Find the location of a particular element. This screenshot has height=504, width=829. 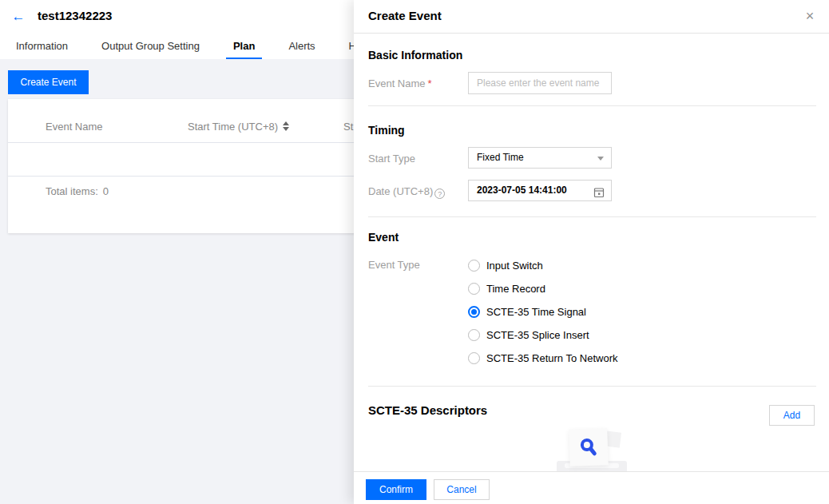

radio-option-label: SCTE-35 Return To Network is located at coordinates (553, 358).